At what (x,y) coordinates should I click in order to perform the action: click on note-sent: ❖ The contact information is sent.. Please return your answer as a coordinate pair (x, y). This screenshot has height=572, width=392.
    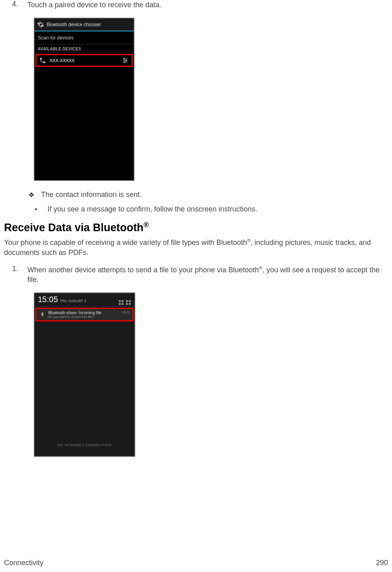
    Looking at the image, I should click on (196, 195).